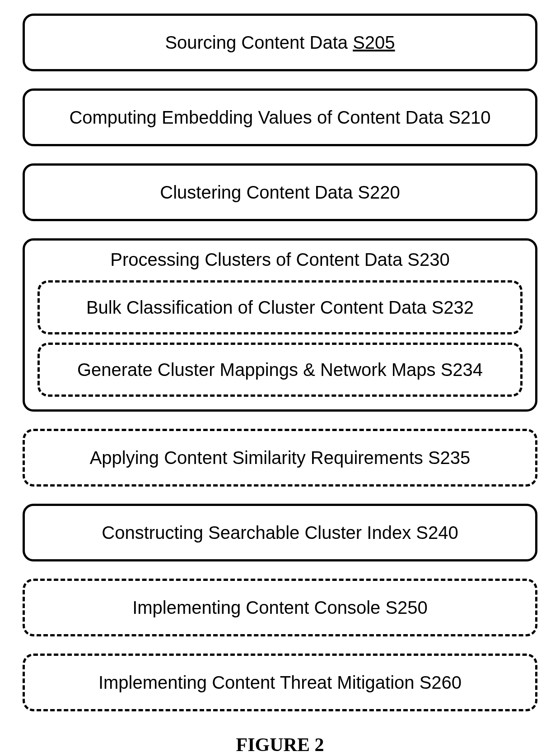  I want to click on step-s205-prefix: Sourcing Content Data, so click(259, 42).